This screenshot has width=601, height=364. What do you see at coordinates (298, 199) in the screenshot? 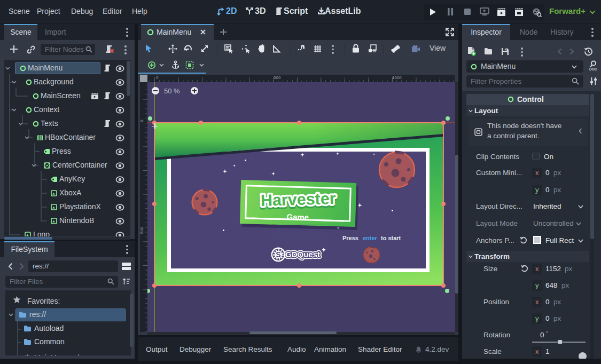
I see `svg-text: Harvester` at bounding box center [298, 199].